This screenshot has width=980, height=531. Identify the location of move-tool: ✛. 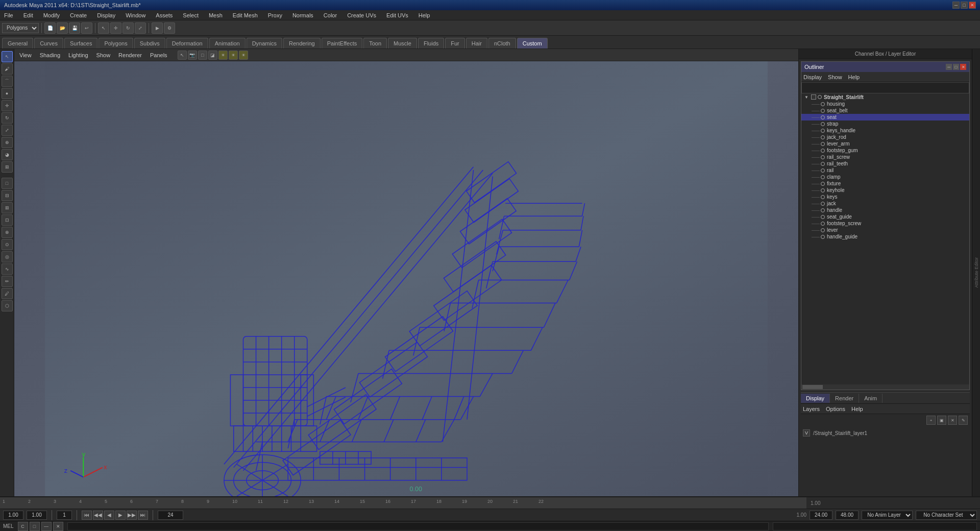
(116, 28).